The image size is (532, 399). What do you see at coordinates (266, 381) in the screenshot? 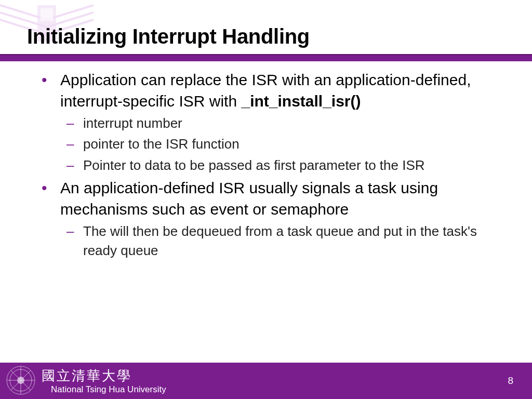
I see `slide-footer: 國立清華大學 National Tsing Hua University 8` at bounding box center [266, 381].